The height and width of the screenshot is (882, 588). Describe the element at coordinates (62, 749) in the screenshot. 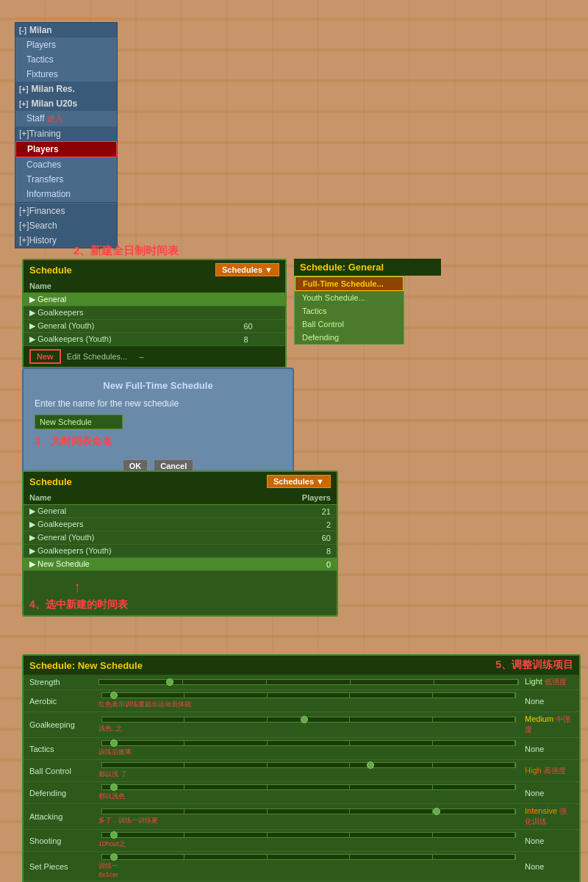

I see `training-label: Tactics` at that location.